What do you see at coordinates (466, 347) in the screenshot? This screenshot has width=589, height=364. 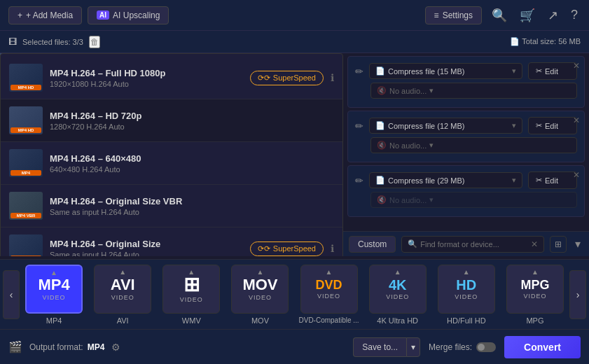 I see `bottom-right: Save to... ▾ Merge files: Convert` at bounding box center [466, 347].